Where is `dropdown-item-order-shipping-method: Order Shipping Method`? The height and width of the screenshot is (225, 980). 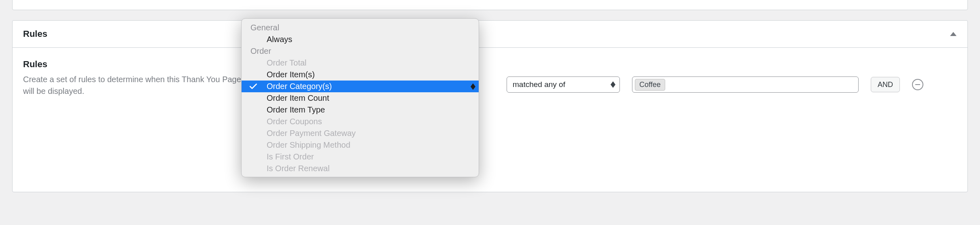 dropdown-item-order-shipping-method: Order Shipping Method is located at coordinates (360, 145).